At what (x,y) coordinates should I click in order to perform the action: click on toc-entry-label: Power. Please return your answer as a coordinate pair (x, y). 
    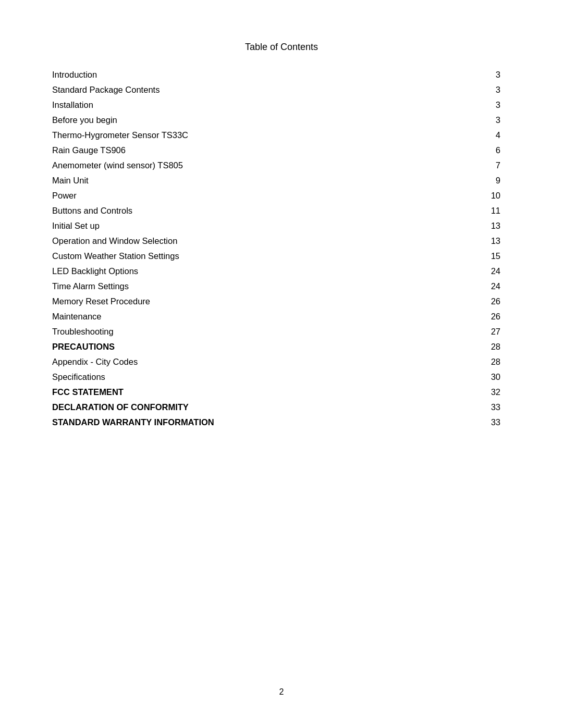
    Looking at the image, I should click on (247, 196).